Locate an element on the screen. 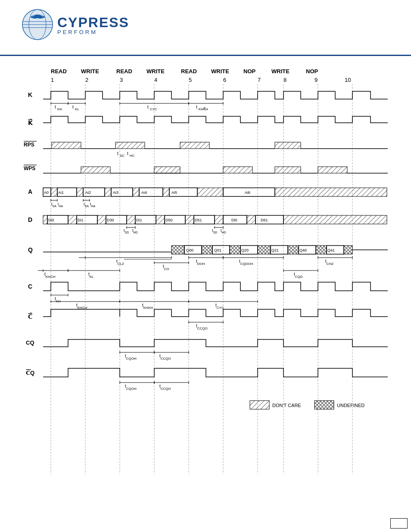  svg-text: CYC is located at coordinates (153, 109).